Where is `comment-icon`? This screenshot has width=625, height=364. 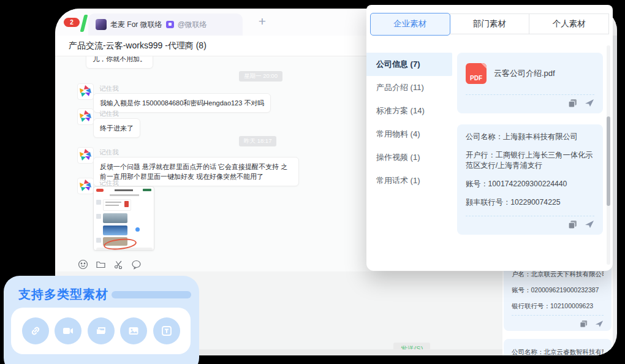 comment-icon is located at coordinates (136, 264).